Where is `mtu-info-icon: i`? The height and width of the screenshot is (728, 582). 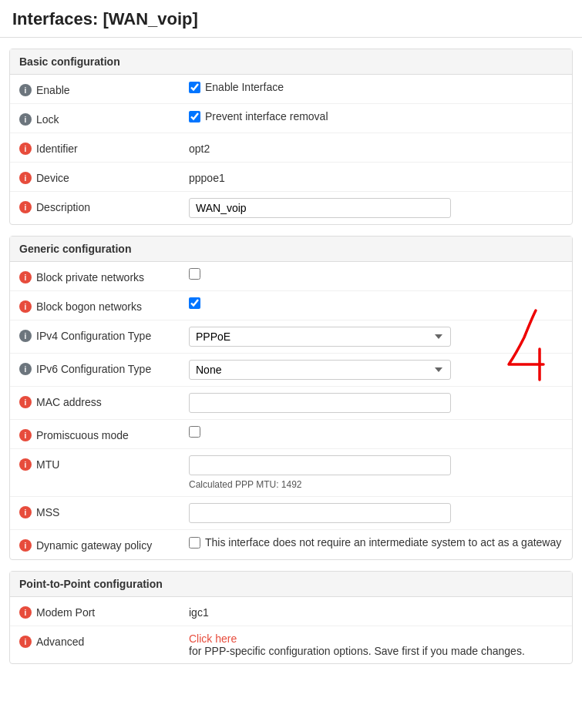
mtu-info-icon: i is located at coordinates (25, 465).